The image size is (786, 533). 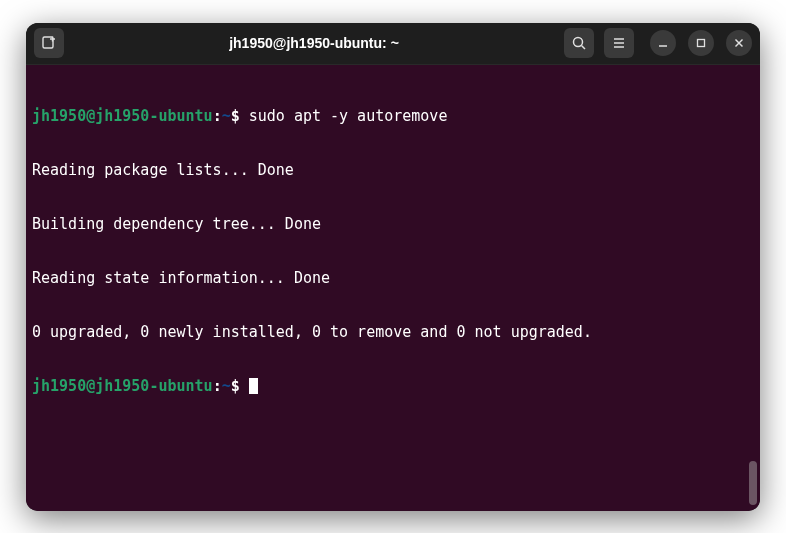 I want to click on menu-button, so click(x=619, y=43).